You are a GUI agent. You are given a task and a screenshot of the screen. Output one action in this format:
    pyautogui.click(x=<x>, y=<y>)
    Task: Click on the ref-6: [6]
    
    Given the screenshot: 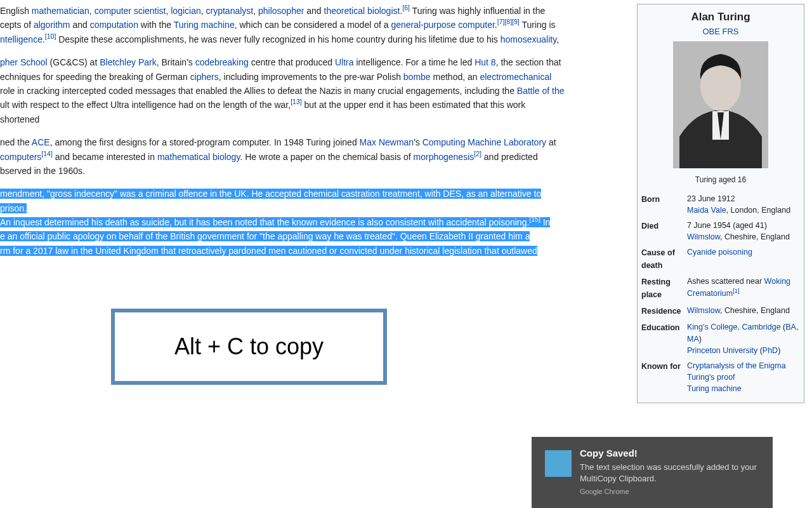 What is the action you would take?
    pyautogui.click(x=406, y=8)
    